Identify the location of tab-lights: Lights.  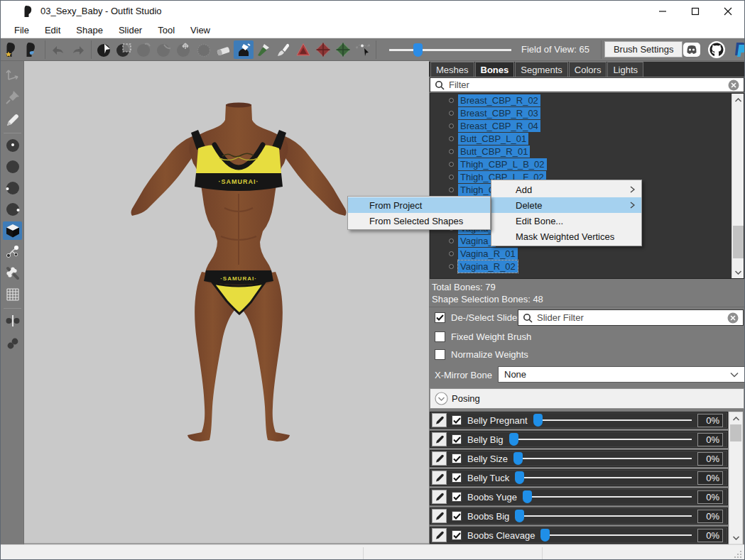
(625, 70).